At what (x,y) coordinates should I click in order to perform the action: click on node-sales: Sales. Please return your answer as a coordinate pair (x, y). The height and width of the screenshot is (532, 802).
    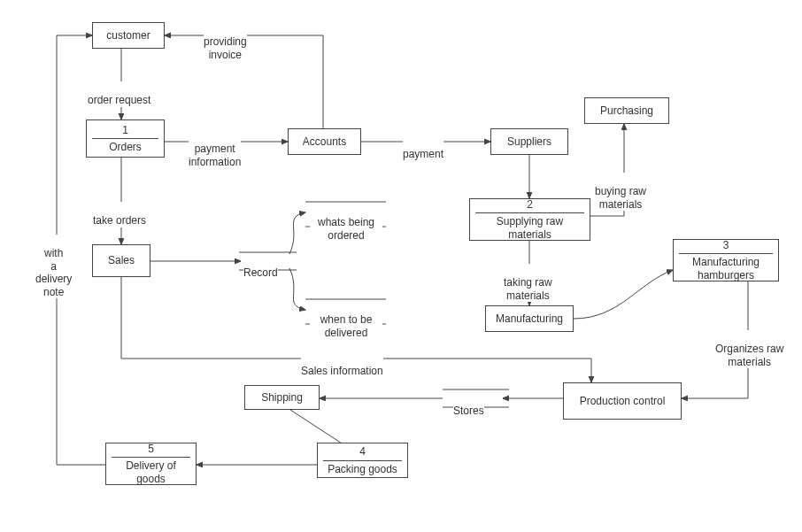
    Looking at the image, I should click on (121, 260).